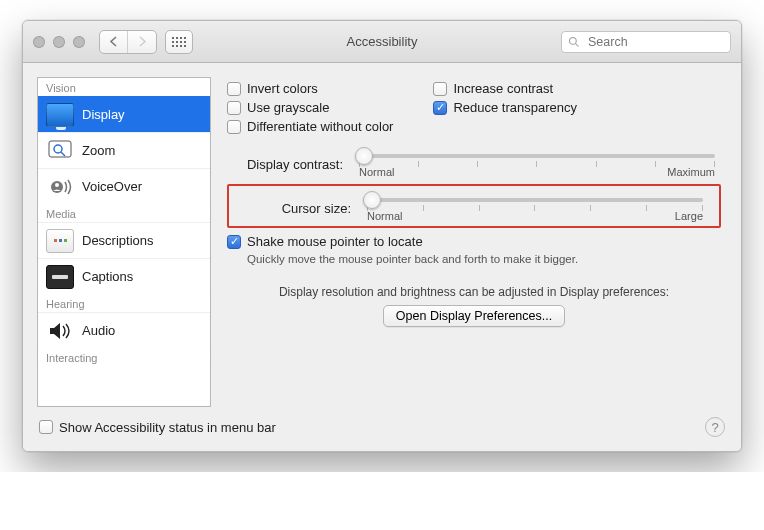  What do you see at coordinates (142, 42) in the screenshot?
I see `forward-button` at bounding box center [142, 42].